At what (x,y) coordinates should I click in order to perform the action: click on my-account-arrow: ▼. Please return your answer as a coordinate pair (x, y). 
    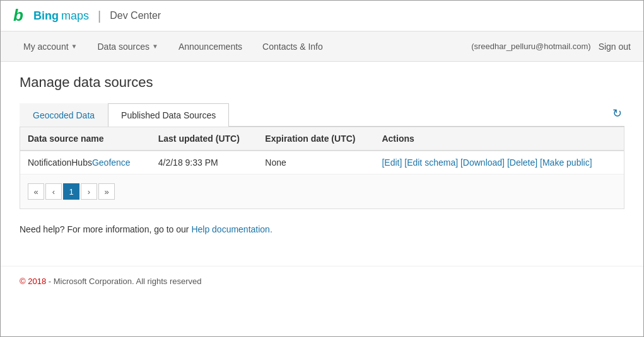
    Looking at the image, I should click on (74, 47).